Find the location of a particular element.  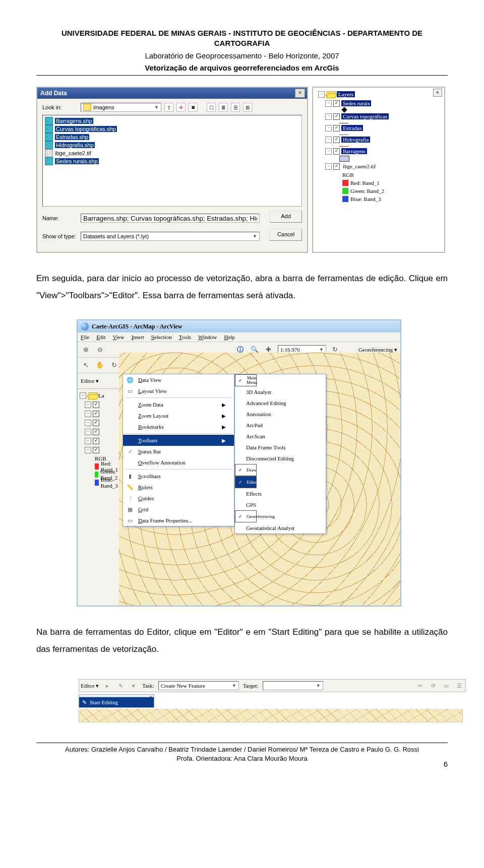

view-menu-item: ▭Layout View is located at coordinates (178, 391).